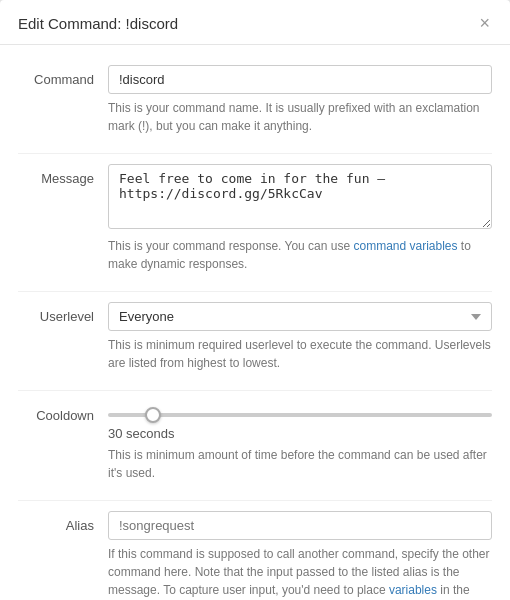 This screenshot has height=600, width=510. What do you see at coordinates (230, 246) in the screenshot?
I see `message-help-before: This is your command response. You can u…` at bounding box center [230, 246].